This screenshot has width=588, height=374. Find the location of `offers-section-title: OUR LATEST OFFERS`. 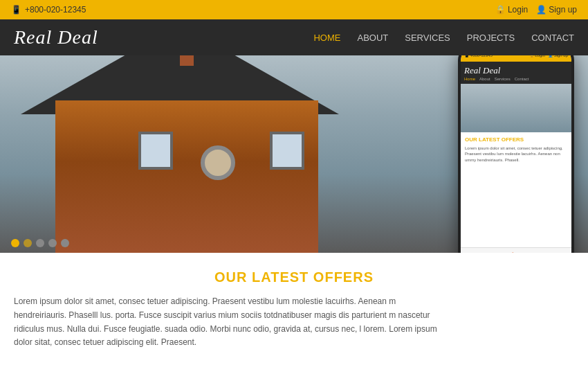

offers-section-title: OUR LATEST OFFERS is located at coordinates (294, 277).